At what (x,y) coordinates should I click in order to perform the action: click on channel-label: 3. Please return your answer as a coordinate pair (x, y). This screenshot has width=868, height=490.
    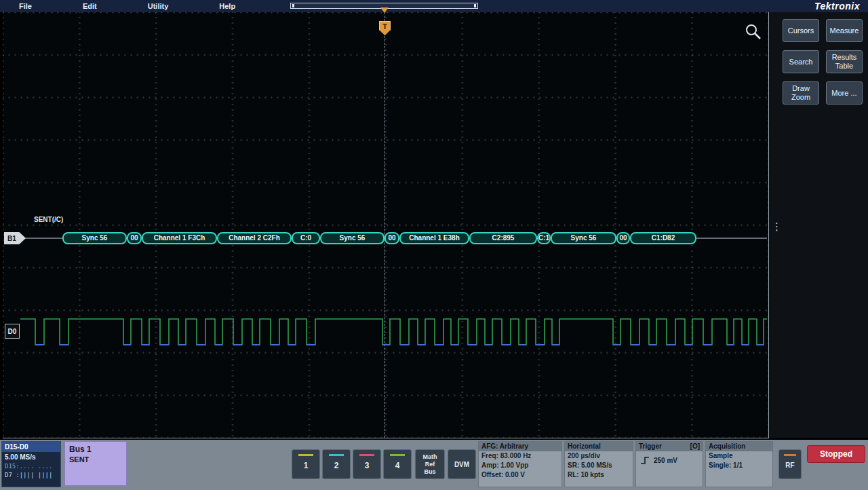
    Looking at the image, I should click on (367, 466).